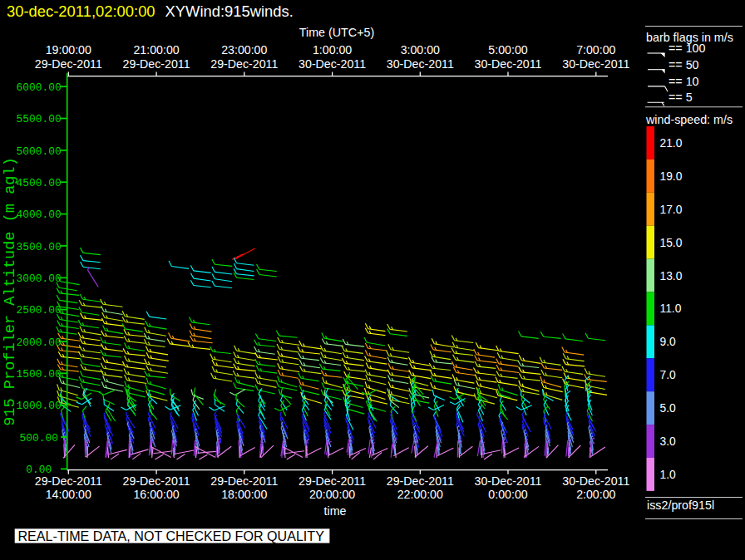 This screenshot has height=560, width=745. I want to click on svg-text: 21.0, so click(672, 143).